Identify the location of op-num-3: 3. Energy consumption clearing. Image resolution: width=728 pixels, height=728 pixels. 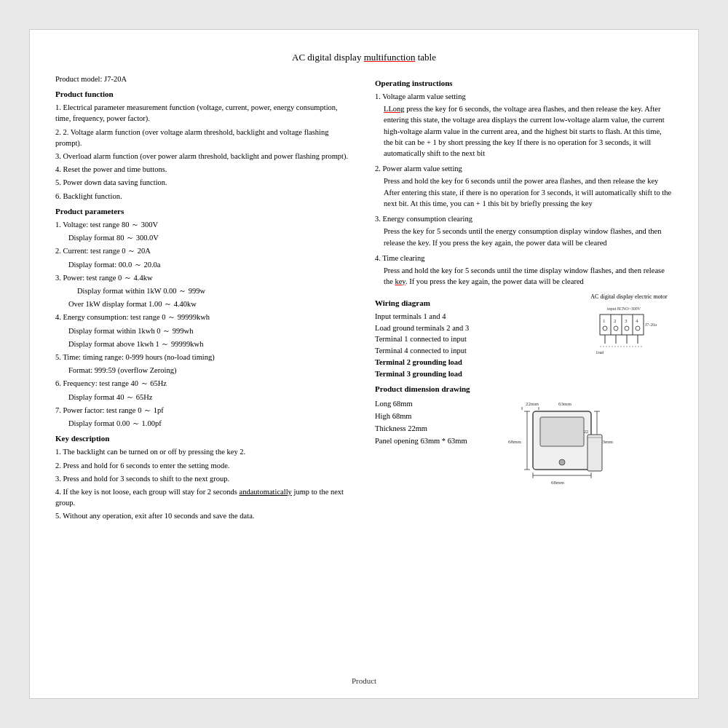
(524, 218).